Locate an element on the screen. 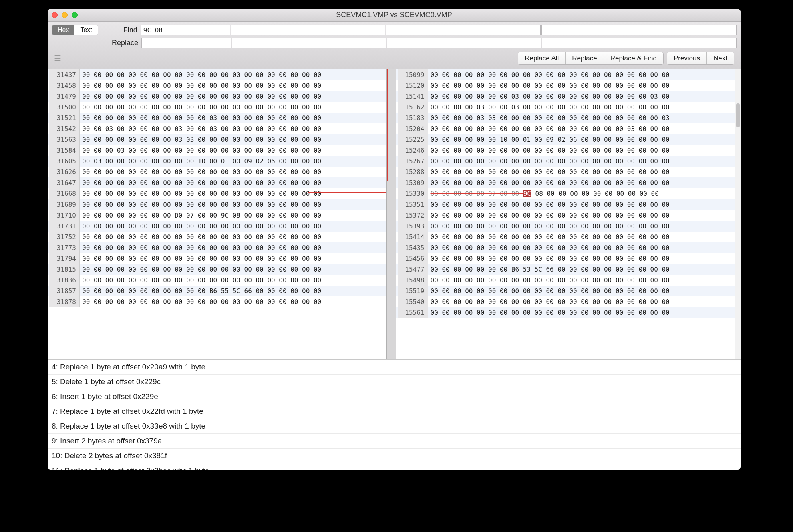 The height and width of the screenshot is (532, 793). hex-row: 3183600 00 00 00 00 00 00 00 00 00 00 00… is located at coordinates (217, 280).